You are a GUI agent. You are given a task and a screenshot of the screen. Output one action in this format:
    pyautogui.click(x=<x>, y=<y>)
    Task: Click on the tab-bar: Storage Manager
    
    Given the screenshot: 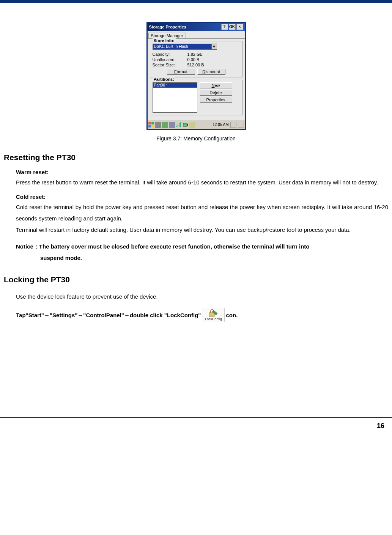 What is the action you would take?
    pyautogui.click(x=196, y=35)
    